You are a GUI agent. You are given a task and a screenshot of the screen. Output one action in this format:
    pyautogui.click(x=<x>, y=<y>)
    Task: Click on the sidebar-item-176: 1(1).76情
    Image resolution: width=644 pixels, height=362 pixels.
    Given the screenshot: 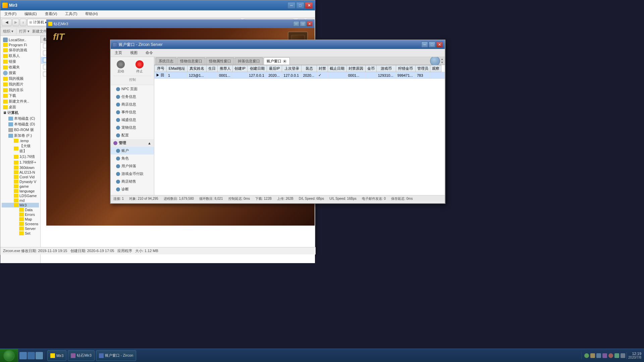 What is the action you would take?
    pyautogui.click(x=20, y=157)
    